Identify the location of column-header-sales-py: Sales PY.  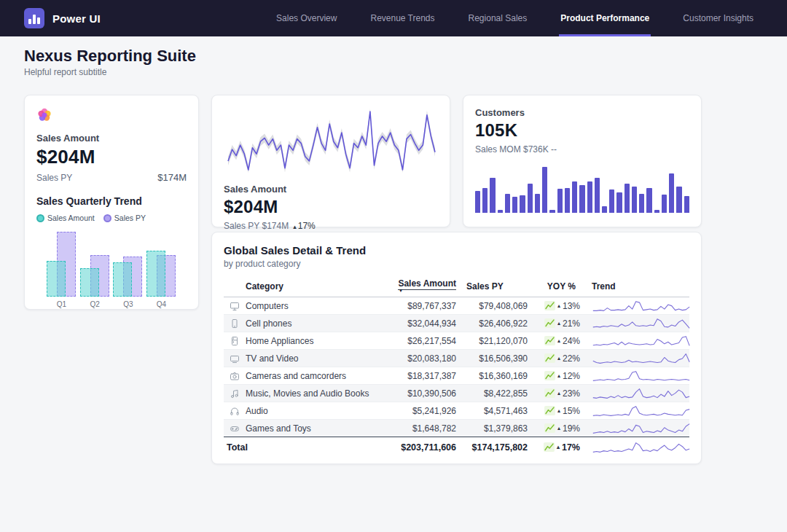
(492, 286).